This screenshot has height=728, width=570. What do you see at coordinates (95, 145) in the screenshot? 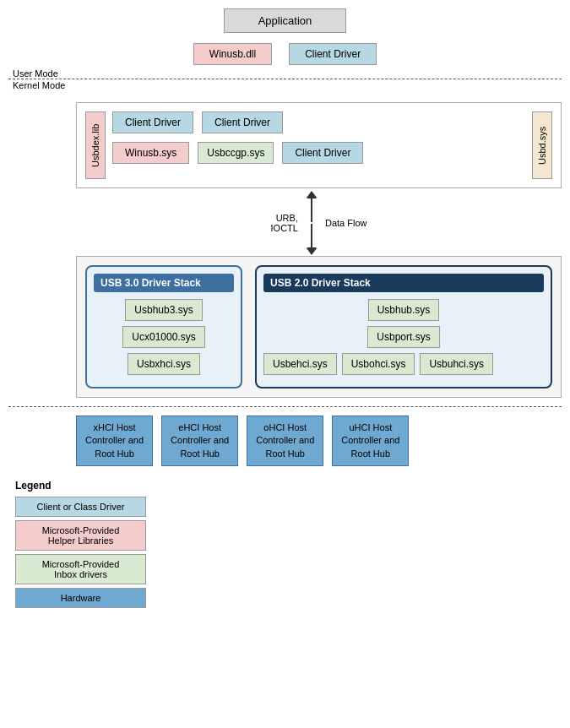
I see `usbdex-box: Usbdex.lib` at bounding box center [95, 145].